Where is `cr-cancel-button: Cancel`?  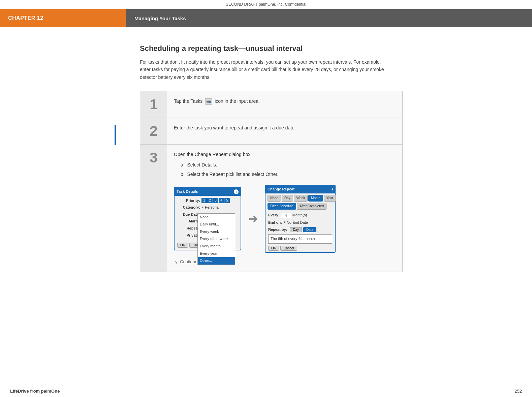
cr-cancel-button: Cancel is located at coordinates (288, 248).